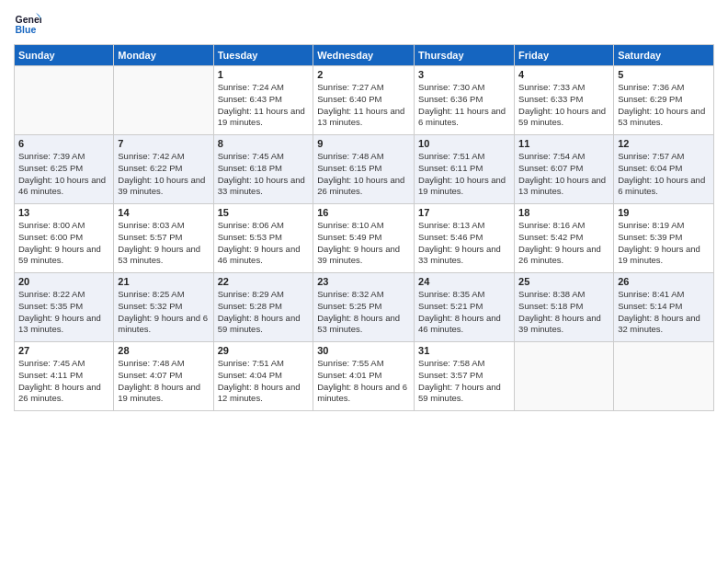 The image size is (728, 563). Describe the element at coordinates (64, 350) in the screenshot. I see `day-number: 27` at that location.